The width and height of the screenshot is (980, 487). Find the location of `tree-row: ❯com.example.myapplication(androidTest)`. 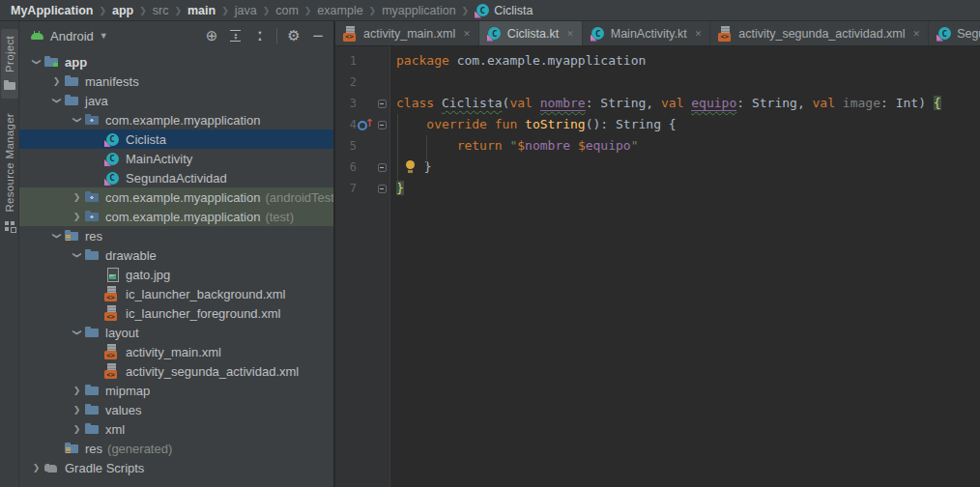

tree-row: ❯com.example.myapplication(androidTest) is located at coordinates (176, 197).